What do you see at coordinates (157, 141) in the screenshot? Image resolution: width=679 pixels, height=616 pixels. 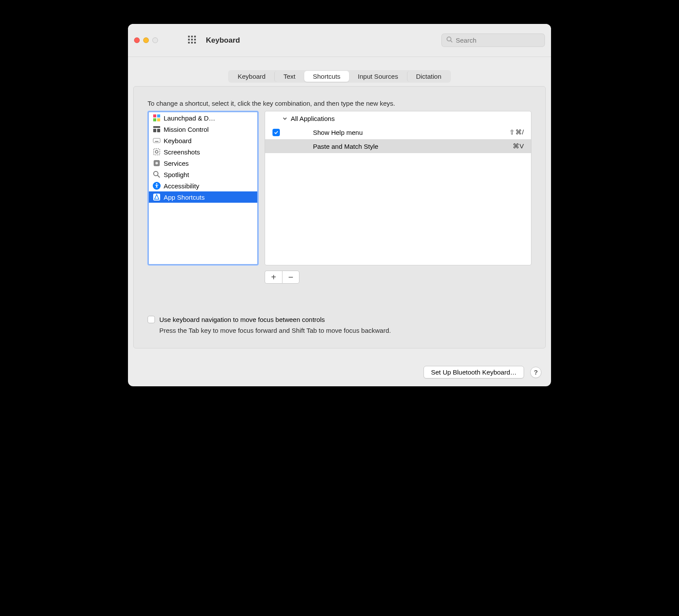 I see `keyboard-icon` at bounding box center [157, 141].